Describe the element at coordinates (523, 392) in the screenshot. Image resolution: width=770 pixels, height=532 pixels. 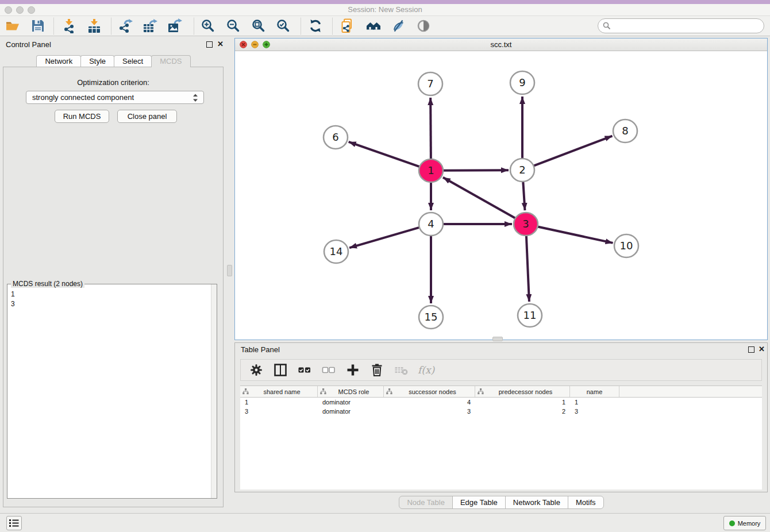
I see `column-header-predecessor-nodes: predecessor nodes` at that location.